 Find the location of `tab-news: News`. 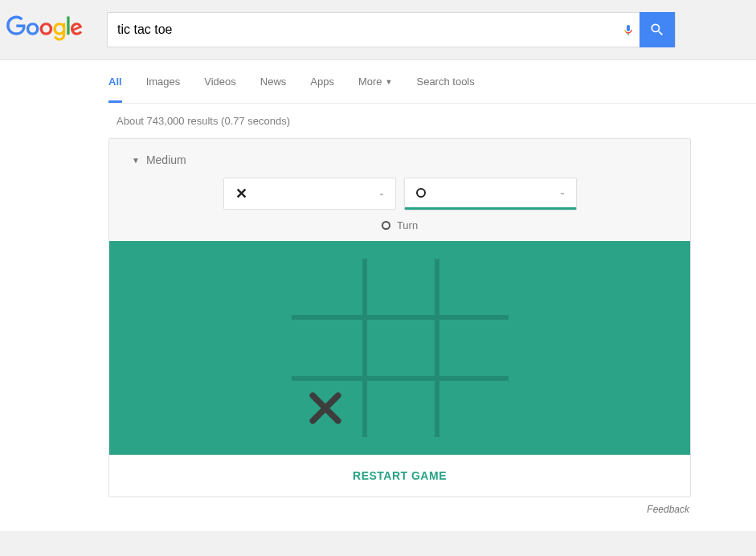

tab-news: News is located at coordinates (273, 82).